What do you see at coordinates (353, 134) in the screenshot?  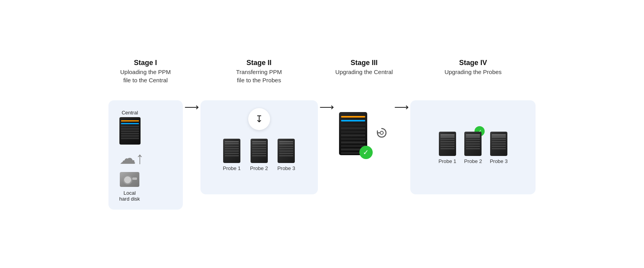 I see `central-server-stage3: ✓` at bounding box center [353, 134].